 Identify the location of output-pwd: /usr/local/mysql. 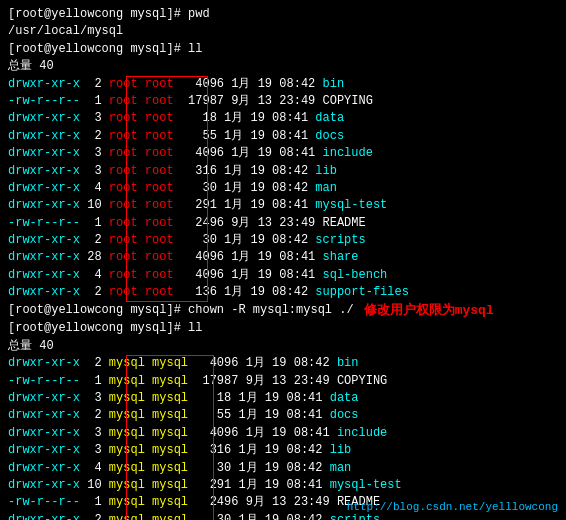
(283, 32).